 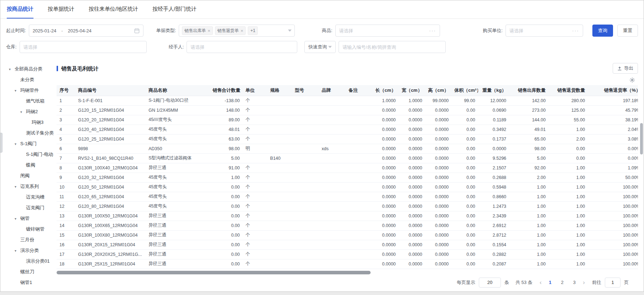 I want to click on tree-item: 三月份, so click(x=30, y=240).